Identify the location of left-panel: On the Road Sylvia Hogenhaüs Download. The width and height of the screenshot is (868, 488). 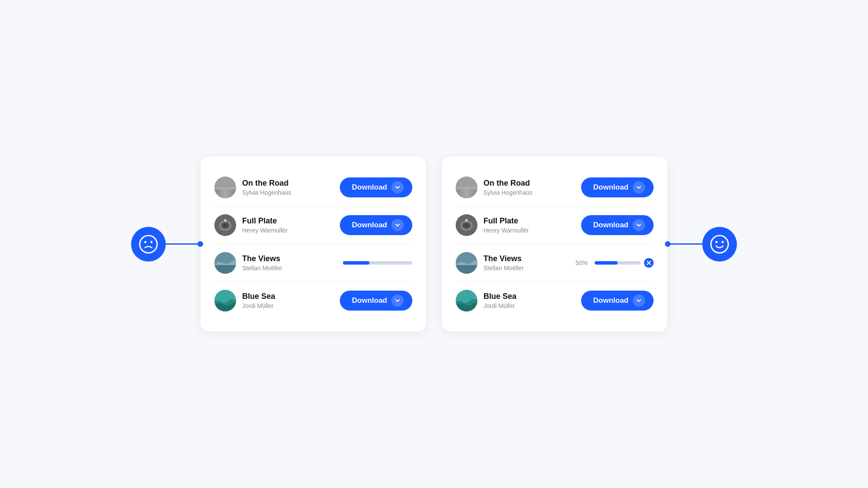
(313, 244).